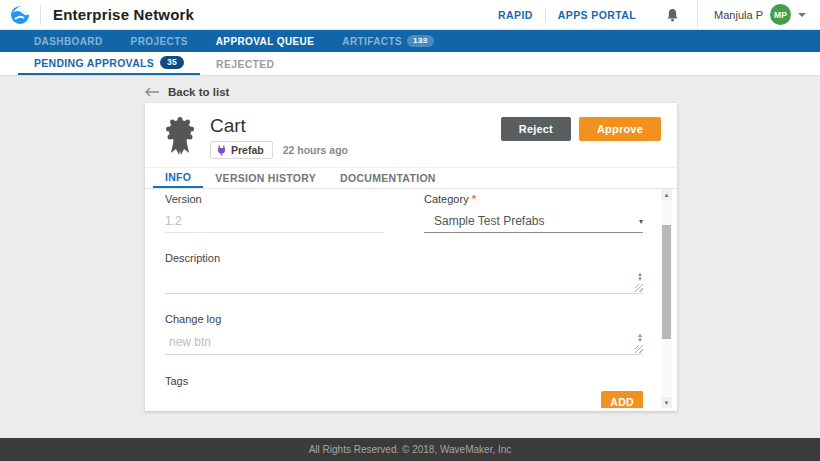 This screenshot has height=461, width=820. What do you see at coordinates (622, 400) in the screenshot?
I see `add-tag-button: ADD` at bounding box center [622, 400].